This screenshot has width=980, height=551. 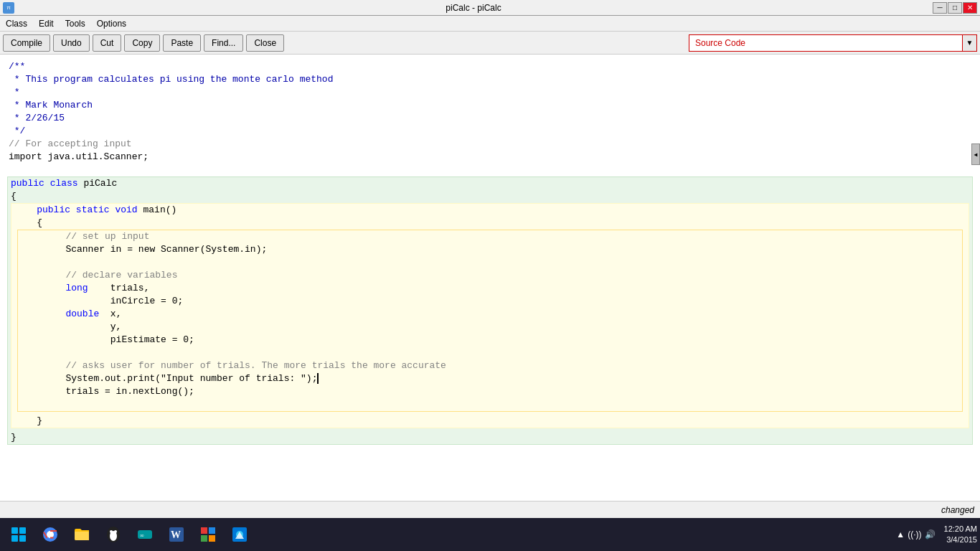 I want to click on source-code-label: Source Code, so click(x=826, y=43).